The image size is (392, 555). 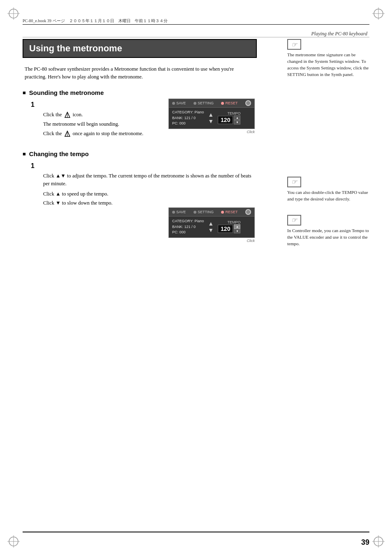 What do you see at coordinates (237, 231) in the screenshot?
I see `tempo-down-2: ▼` at bounding box center [237, 231].